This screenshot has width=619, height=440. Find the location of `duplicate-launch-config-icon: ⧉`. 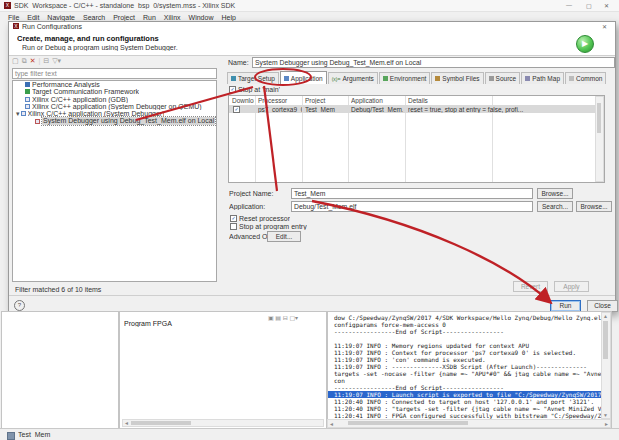

duplicate-launch-config-icon: ⧉ is located at coordinates (24, 60).